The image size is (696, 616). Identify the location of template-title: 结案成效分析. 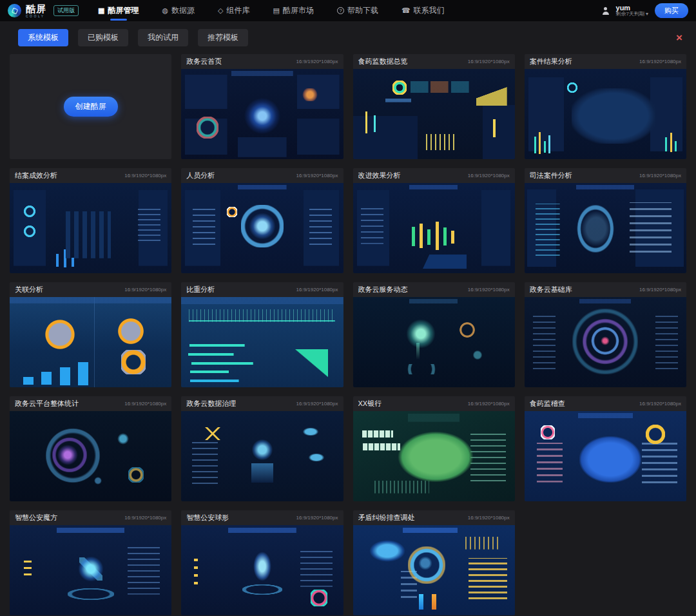
(36, 175).